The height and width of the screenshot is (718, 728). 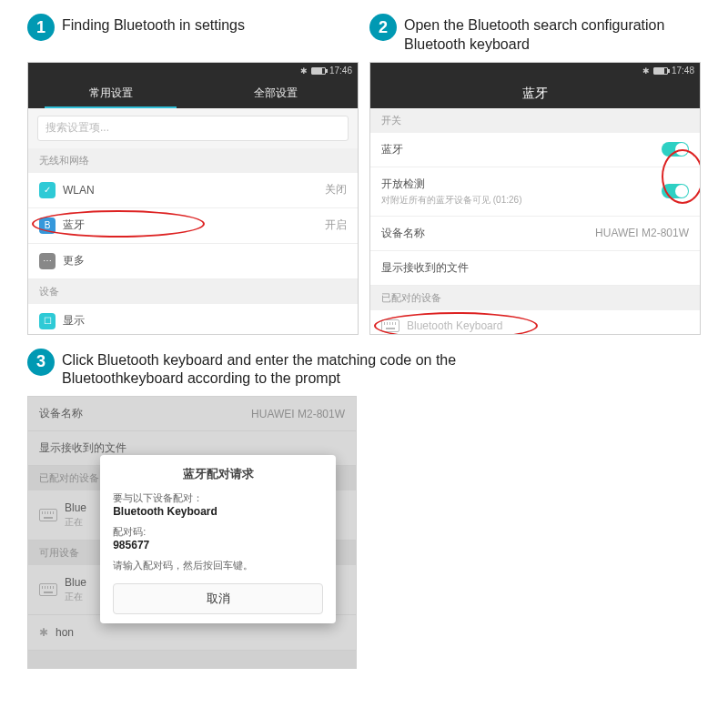 I want to click on bluetooth-toggle-row: 蓝牙, so click(x=535, y=150).